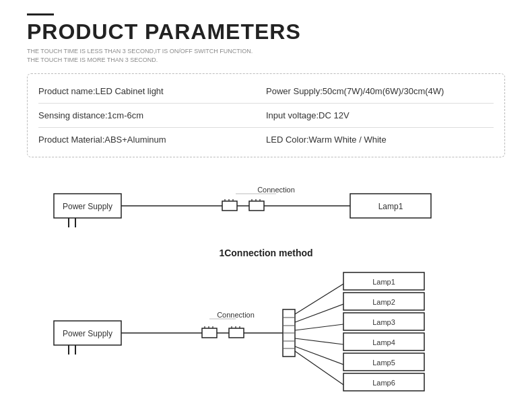 This screenshot has height=409, width=532. I want to click on diagram-1-svg: Power Supply Connection Lamp1, so click(269, 207).